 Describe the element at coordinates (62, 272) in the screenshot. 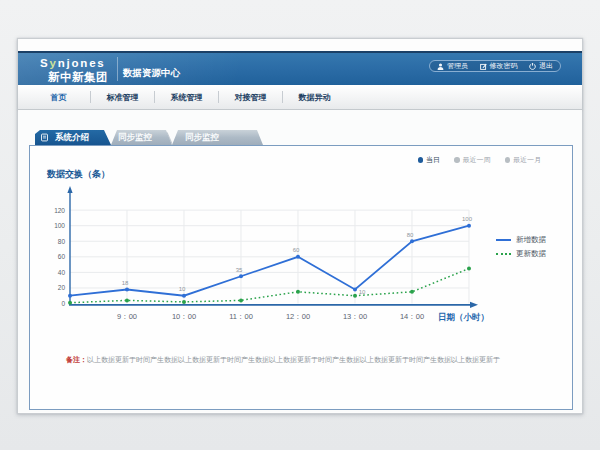

I see `svg-text: 40` at that location.